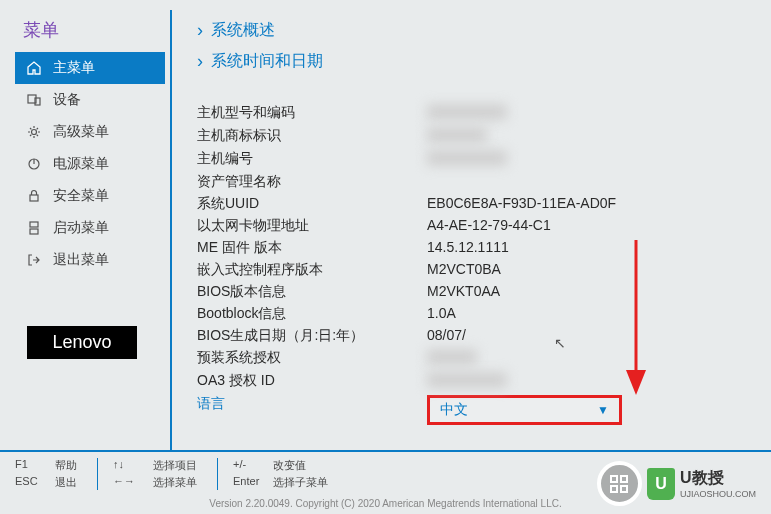 The width and height of the screenshot is (771, 514). Describe the element at coordinates (290, 466) in the screenshot. I see `footer-label: 改变值` at that location.